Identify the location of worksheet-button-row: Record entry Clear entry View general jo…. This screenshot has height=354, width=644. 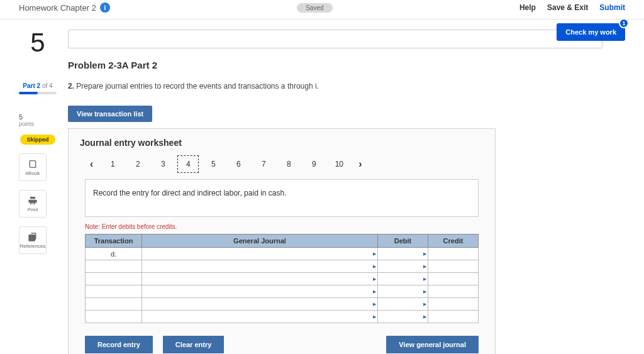
(282, 345).